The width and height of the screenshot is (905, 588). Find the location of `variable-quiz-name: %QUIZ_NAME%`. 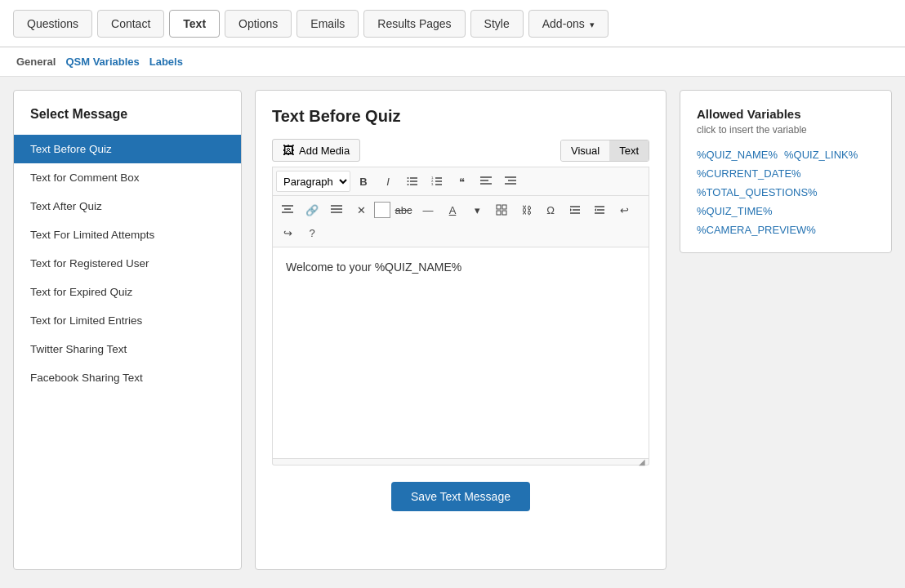

variable-quiz-name: %QUIZ_NAME% is located at coordinates (737, 155).